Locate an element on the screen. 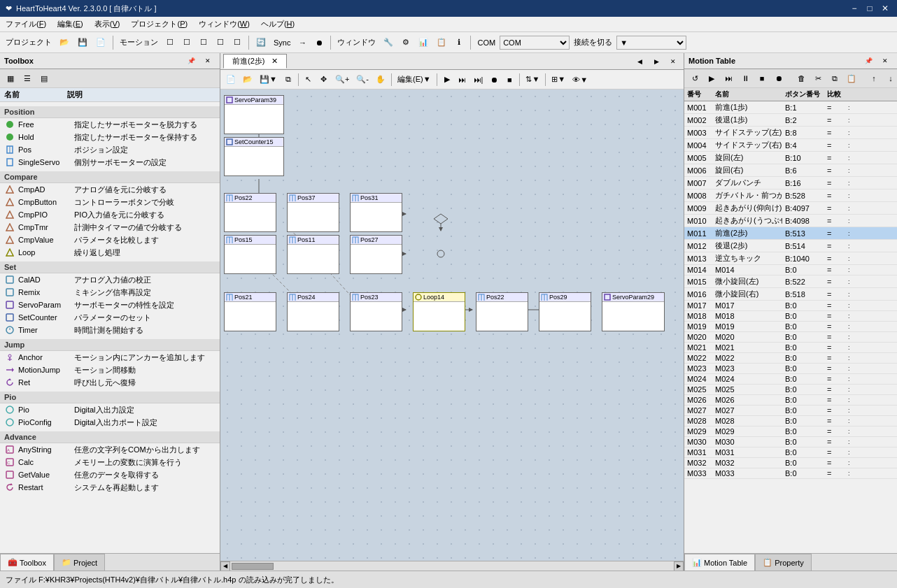 This screenshot has height=588, width=897. scrollbar-thumb-h is located at coordinates (253, 566).